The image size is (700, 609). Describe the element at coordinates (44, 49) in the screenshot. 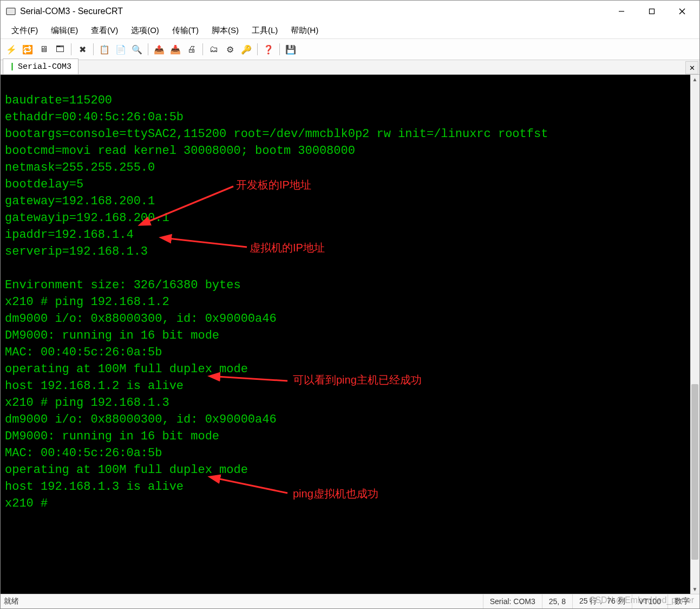

I see `tool-new-session-icon: 🖥` at that location.